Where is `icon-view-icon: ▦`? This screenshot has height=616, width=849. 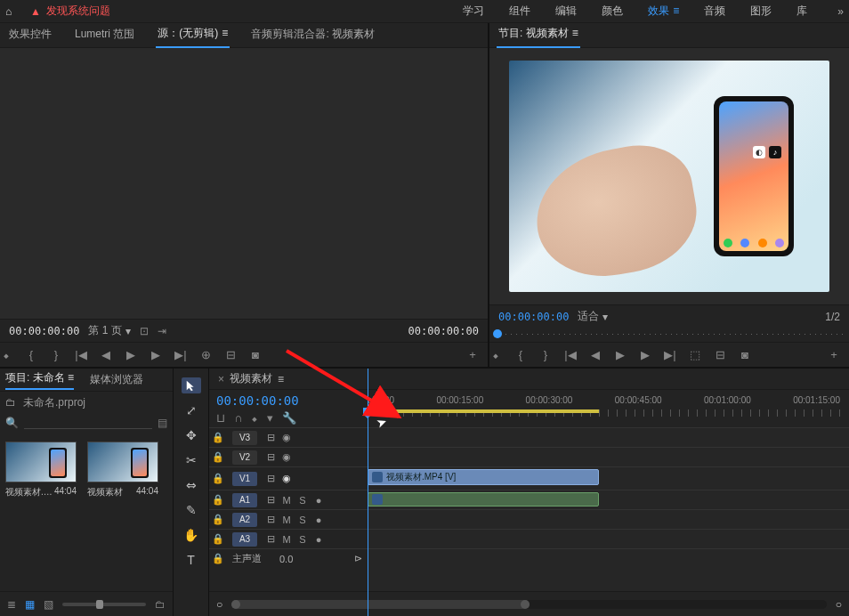
icon-view-icon: ▦ is located at coordinates (30, 604).